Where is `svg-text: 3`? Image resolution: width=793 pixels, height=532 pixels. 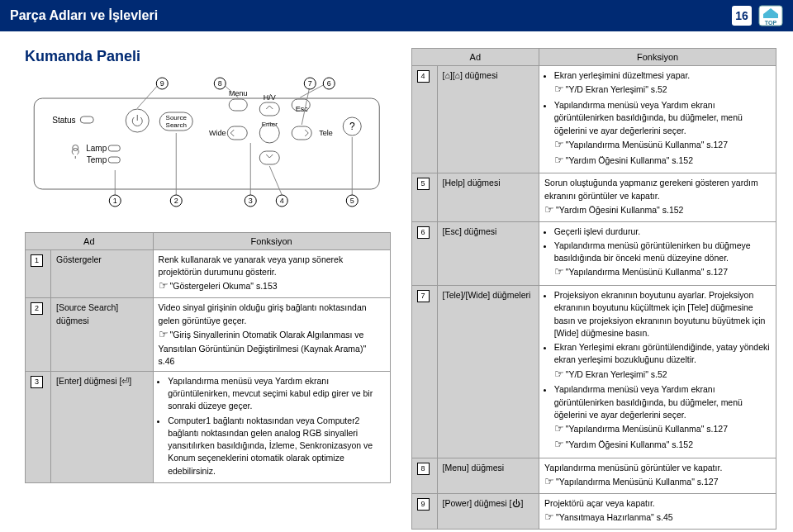 svg-text: 3 is located at coordinates (251, 201).